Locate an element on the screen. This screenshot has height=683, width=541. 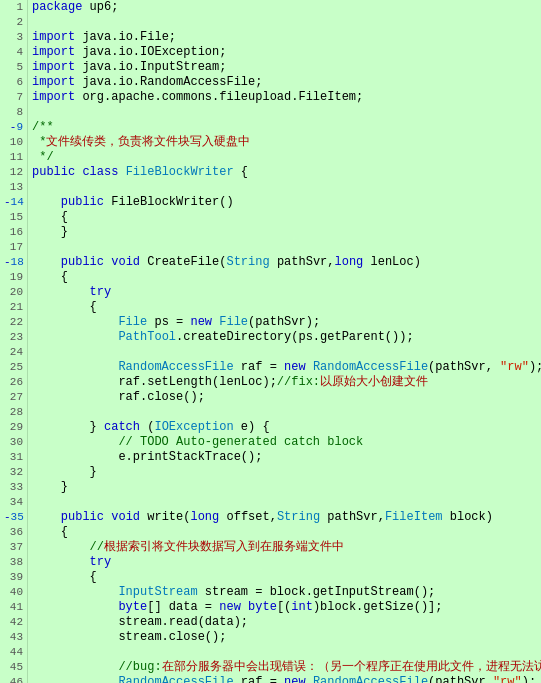
line-number: 32 is located at coordinates (14, 472).